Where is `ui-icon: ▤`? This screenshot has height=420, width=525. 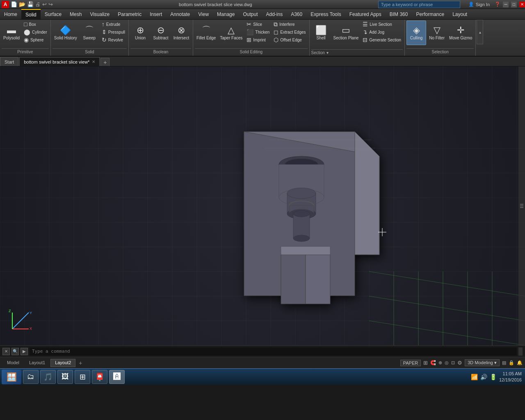
ui-icon: ▤ is located at coordinates (504, 363).